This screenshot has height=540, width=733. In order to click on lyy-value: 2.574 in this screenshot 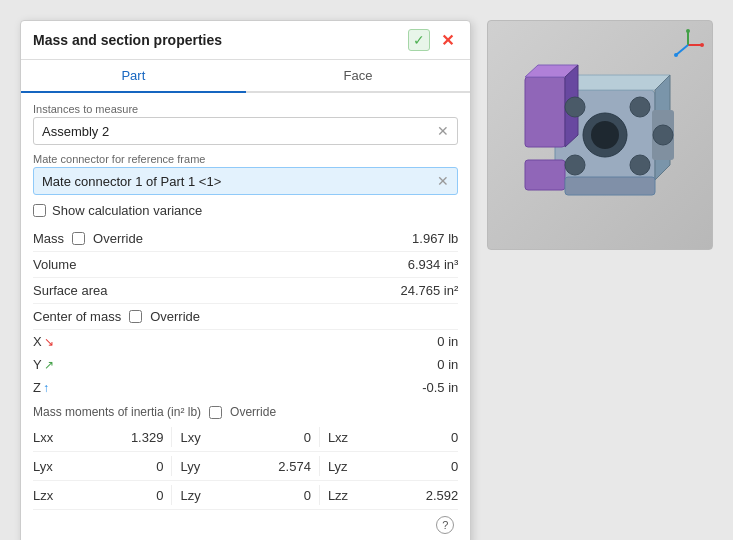, I will do `click(291, 466)`.